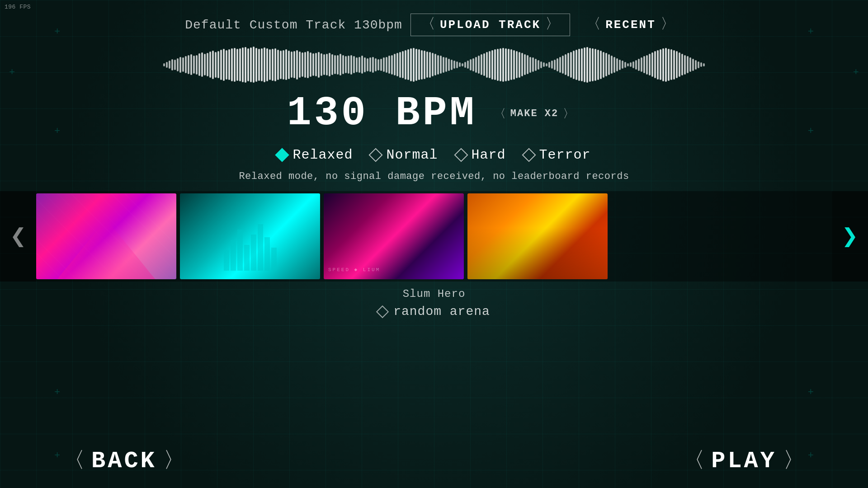 Image resolution: width=868 pixels, height=488 pixels. What do you see at coordinates (394, 236) in the screenshot?
I see `stage-card-3: SPEED ◆ LIUM` at bounding box center [394, 236].